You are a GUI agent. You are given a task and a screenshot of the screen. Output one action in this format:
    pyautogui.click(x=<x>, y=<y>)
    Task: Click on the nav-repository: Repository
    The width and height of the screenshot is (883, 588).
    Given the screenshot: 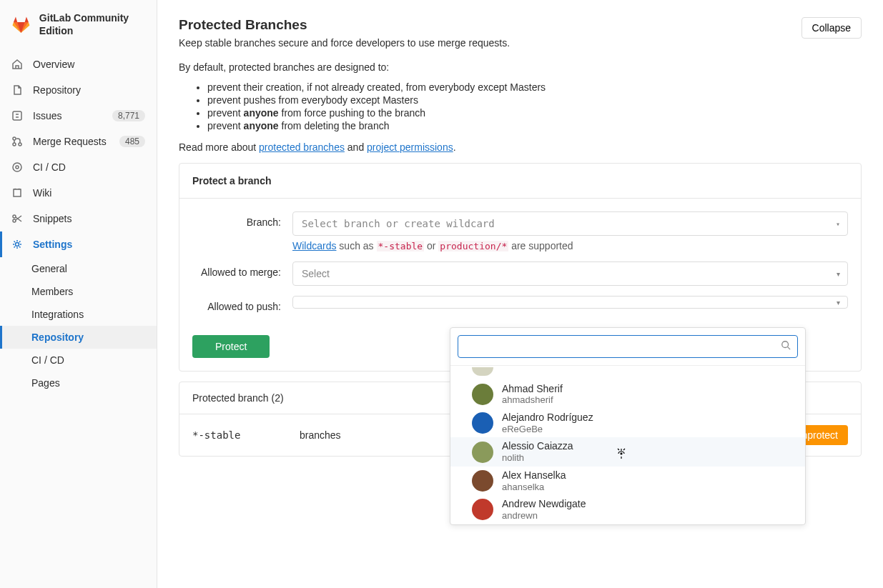 What is the action you would take?
    pyautogui.click(x=79, y=90)
    